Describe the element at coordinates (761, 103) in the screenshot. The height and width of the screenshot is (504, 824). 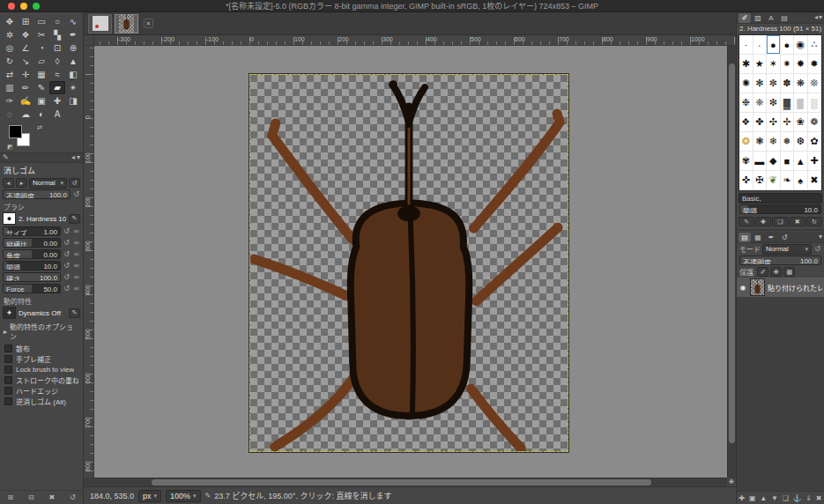
I see `brush-cell: ❈` at that location.